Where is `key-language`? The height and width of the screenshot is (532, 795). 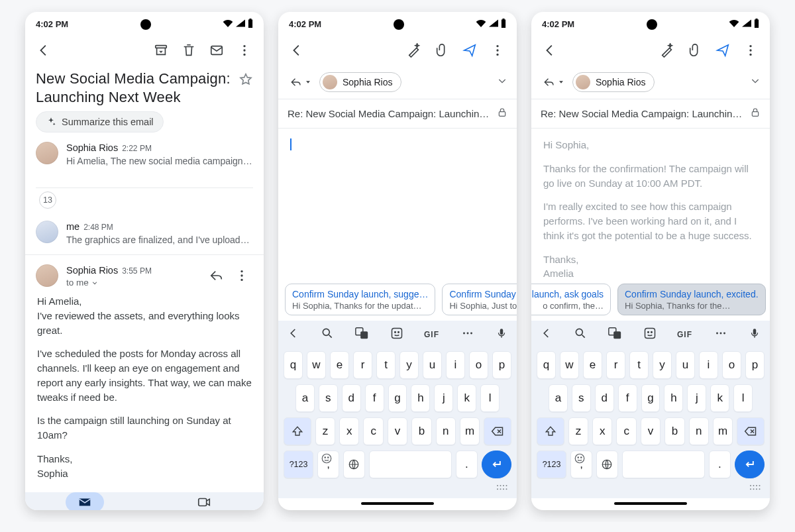
key-language is located at coordinates (607, 464).